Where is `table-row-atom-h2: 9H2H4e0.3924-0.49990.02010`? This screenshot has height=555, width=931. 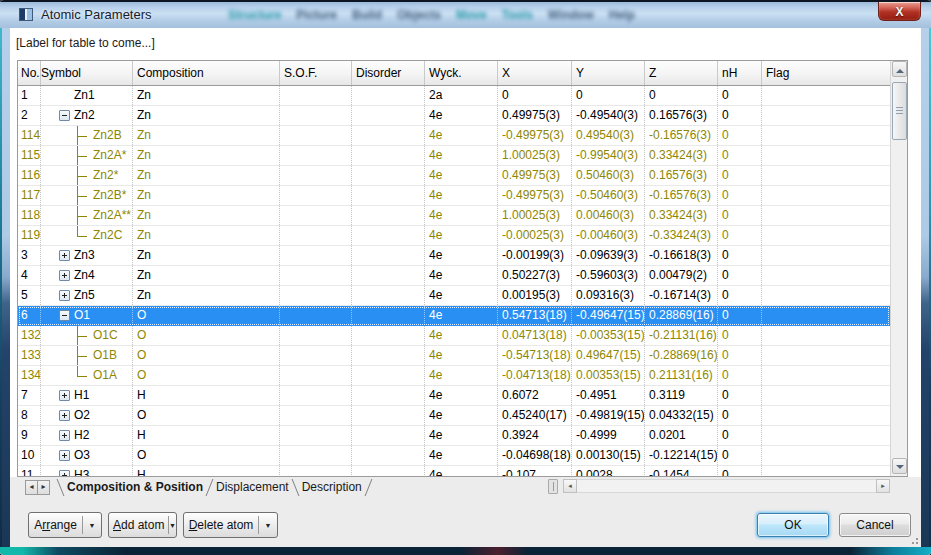 table-row-atom-h2: 9H2H4e0.3924-0.49990.02010 is located at coordinates (454, 436).